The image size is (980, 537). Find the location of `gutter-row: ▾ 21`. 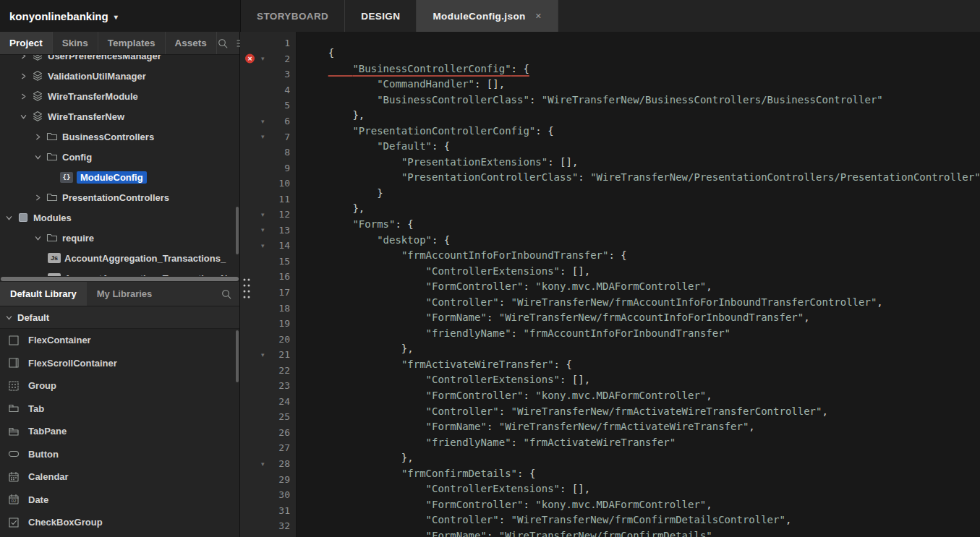

gutter-row: ▾ 21 is located at coordinates (268, 355).